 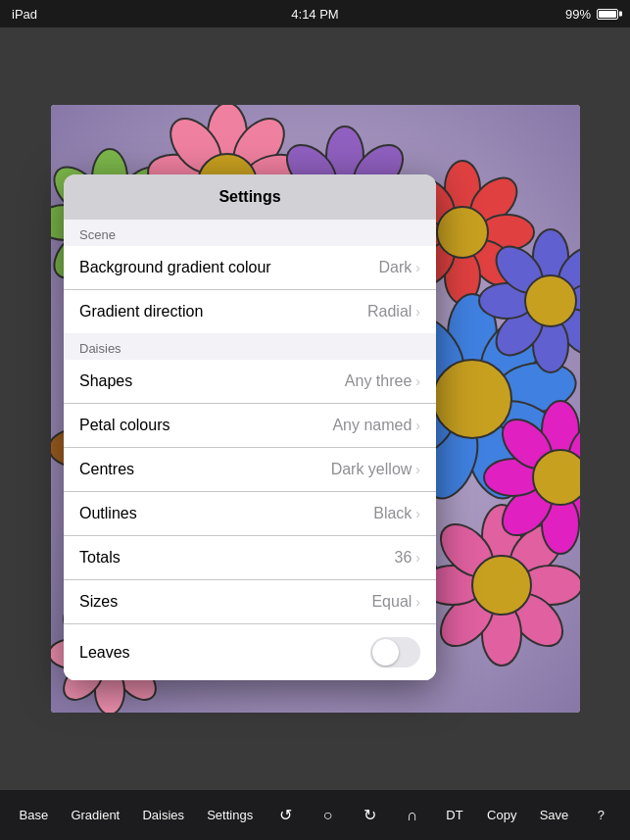 What do you see at coordinates (250, 653) in the screenshot?
I see `leaves-row: Leaves` at bounding box center [250, 653].